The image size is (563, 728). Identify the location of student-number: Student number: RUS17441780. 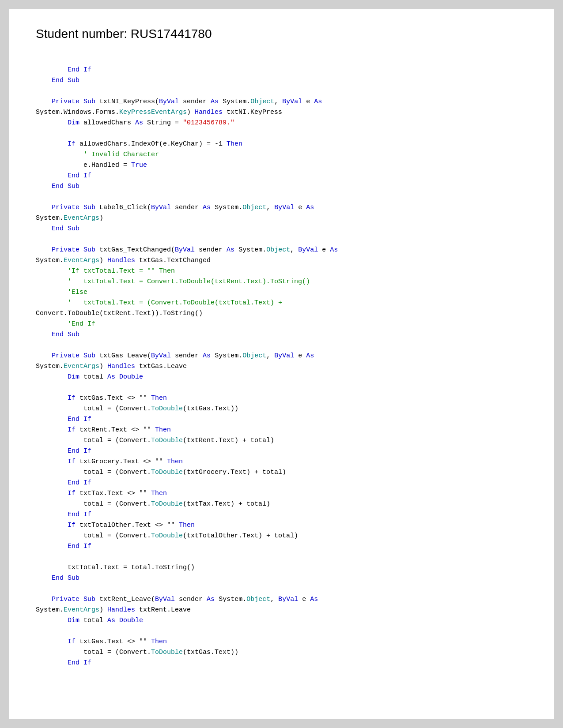
(282, 34).